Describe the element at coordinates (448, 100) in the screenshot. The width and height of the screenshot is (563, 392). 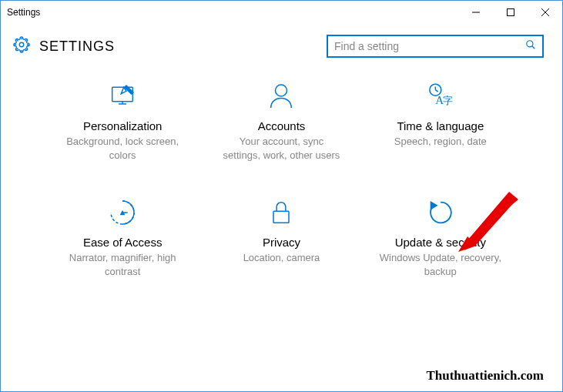
I see `svg-text: 字` at that location.